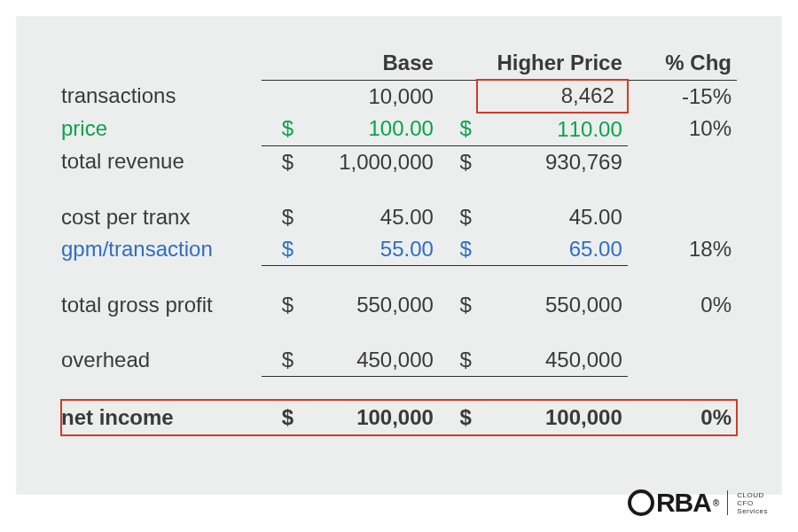 This screenshot has height=532, width=798. I want to click on label-transactions: transactions, so click(161, 96).